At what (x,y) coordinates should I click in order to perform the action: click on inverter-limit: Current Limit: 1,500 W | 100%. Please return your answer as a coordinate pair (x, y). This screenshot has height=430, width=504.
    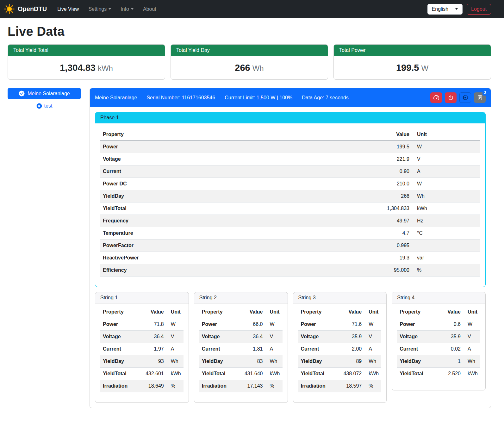
    Looking at the image, I should click on (258, 98).